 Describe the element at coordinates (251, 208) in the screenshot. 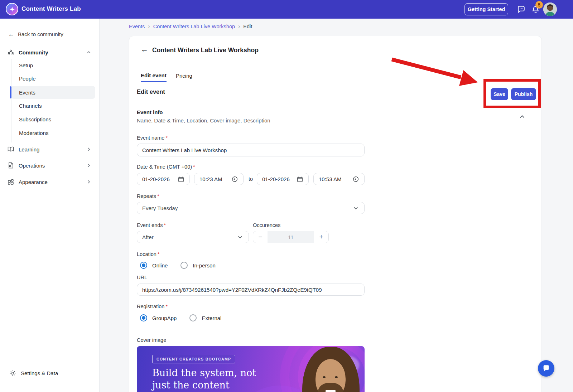

I see `repeats-select: Every Tuesday` at that location.